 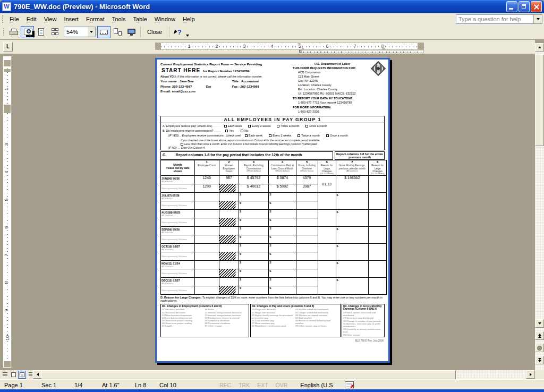 I want to click on mode-ext: EXT, so click(x=262, y=385).